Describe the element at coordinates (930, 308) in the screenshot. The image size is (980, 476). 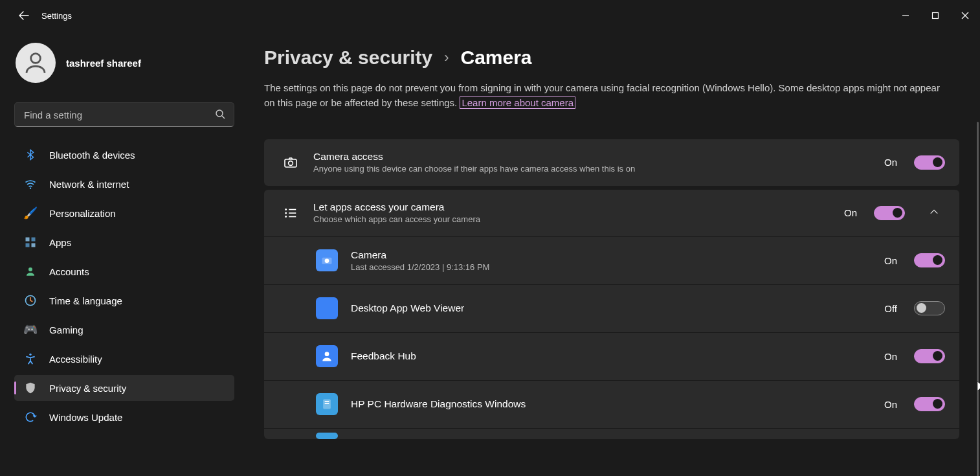
I see `app-toggle-webviewer` at that location.